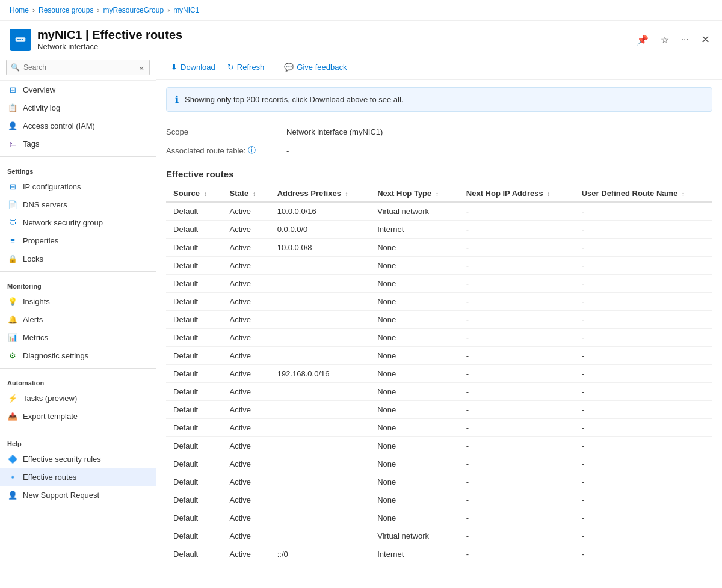 The image size is (722, 588). What do you see at coordinates (644, 194) in the screenshot?
I see `col-route-name: User Defined Route Name ↕` at bounding box center [644, 194].